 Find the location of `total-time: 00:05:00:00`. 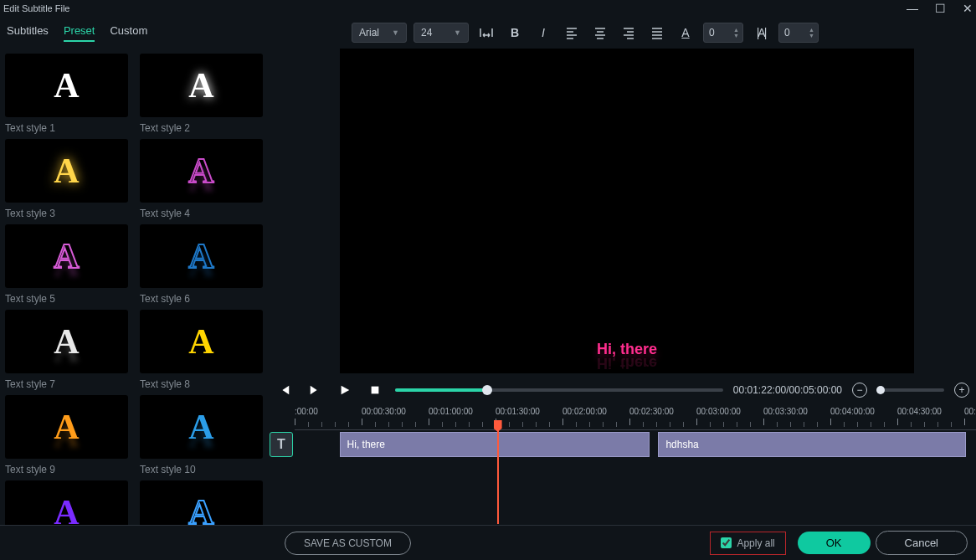

total-time: 00:05:00:00 is located at coordinates (815, 390).